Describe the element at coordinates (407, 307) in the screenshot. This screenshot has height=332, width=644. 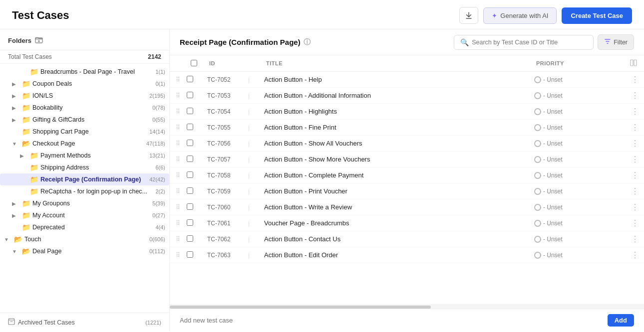
I see `horizontal-scrollbar` at that location.